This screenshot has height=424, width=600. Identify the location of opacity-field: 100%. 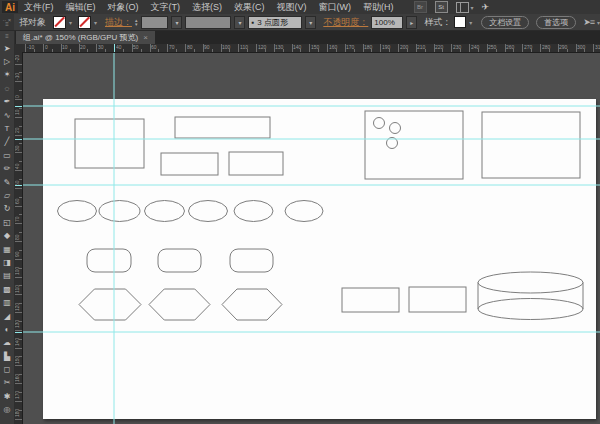
(387, 22).